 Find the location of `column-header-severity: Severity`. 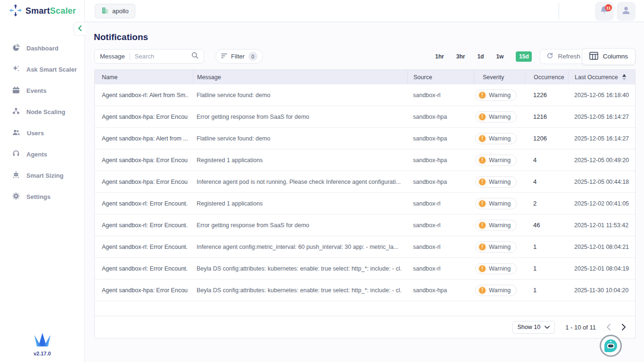

column-header-severity: Severity is located at coordinates (499, 77).